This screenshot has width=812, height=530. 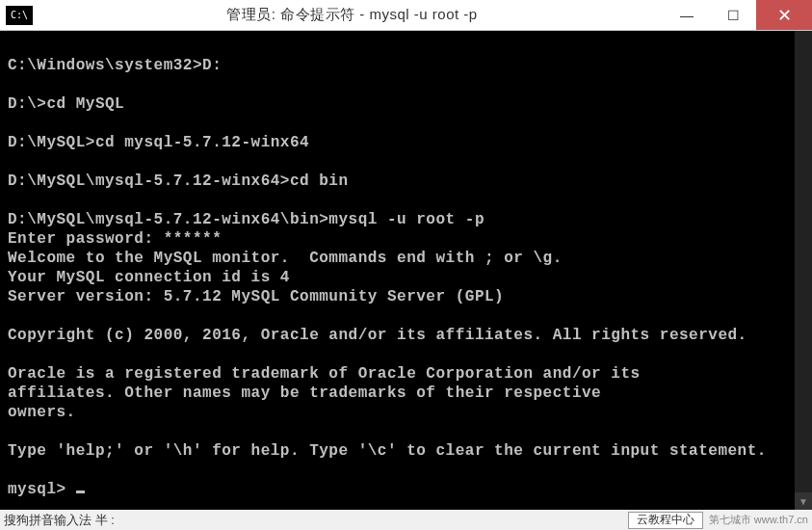 I want to click on terminal-line: Server version: 5.7.12 MySQL Community S…, so click(x=406, y=297).